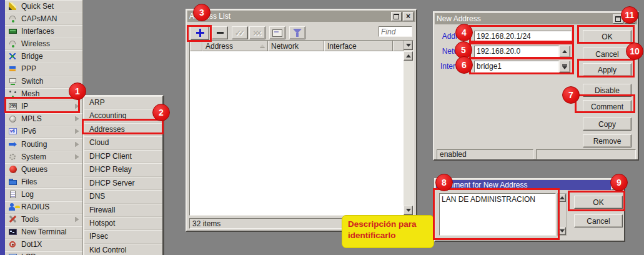 The height and width of the screenshot is (255, 644). Describe the element at coordinates (396, 16) in the screenshot. I see `maximize-button` at that location.